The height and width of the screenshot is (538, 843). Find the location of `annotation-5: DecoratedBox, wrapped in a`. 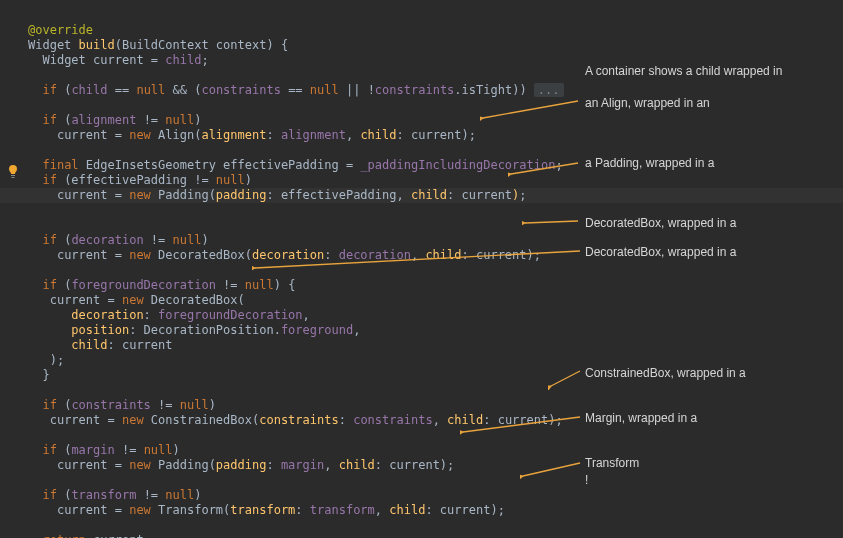

annotation-5: DecoratedBox, wrapped in a is located at coordinates (660, 252).